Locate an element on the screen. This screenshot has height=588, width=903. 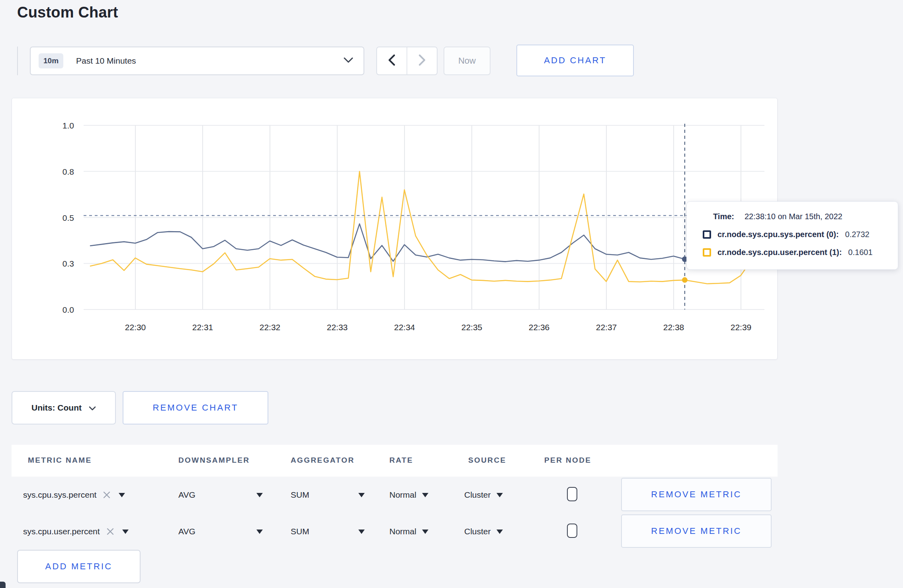
series-swatch-user is located at coordinates (707, 252).